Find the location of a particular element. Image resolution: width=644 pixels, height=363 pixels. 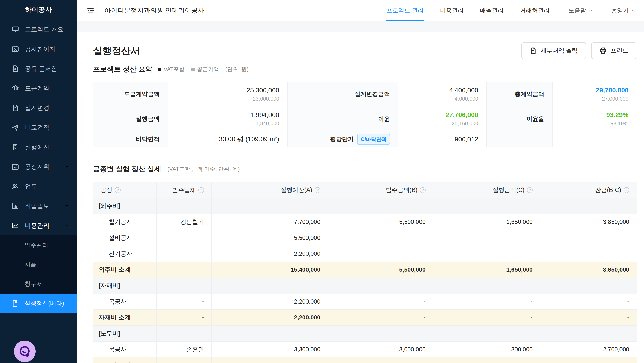

subtotal-budget-a-cell: 3,300,000 is located at coordinates (270, 360).